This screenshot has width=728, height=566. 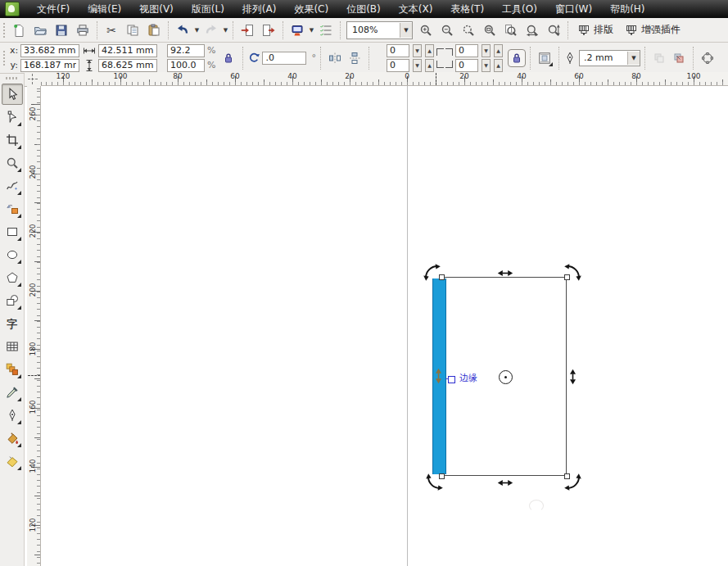 I want to click on zoom-selection-button, so click(x=468, y=30).